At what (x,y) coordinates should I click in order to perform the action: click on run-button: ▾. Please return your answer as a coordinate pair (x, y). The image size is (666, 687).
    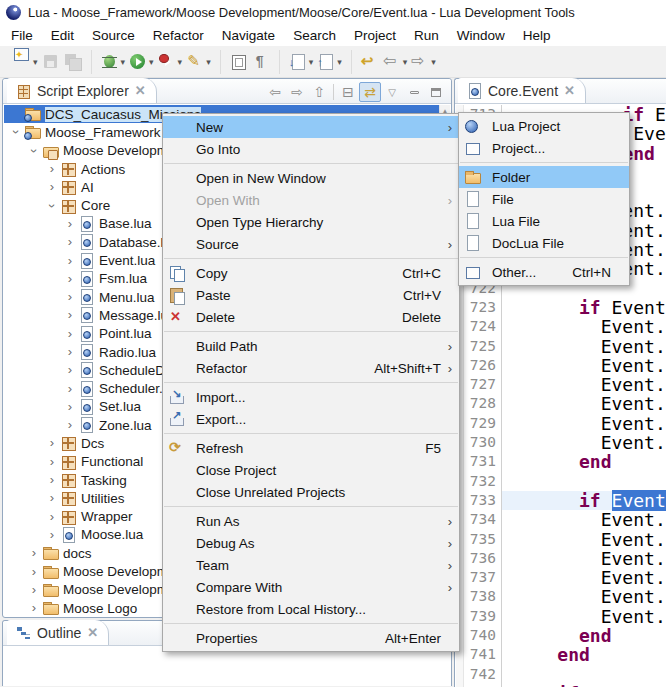
    Looking at the image, I should click on (142, 62).